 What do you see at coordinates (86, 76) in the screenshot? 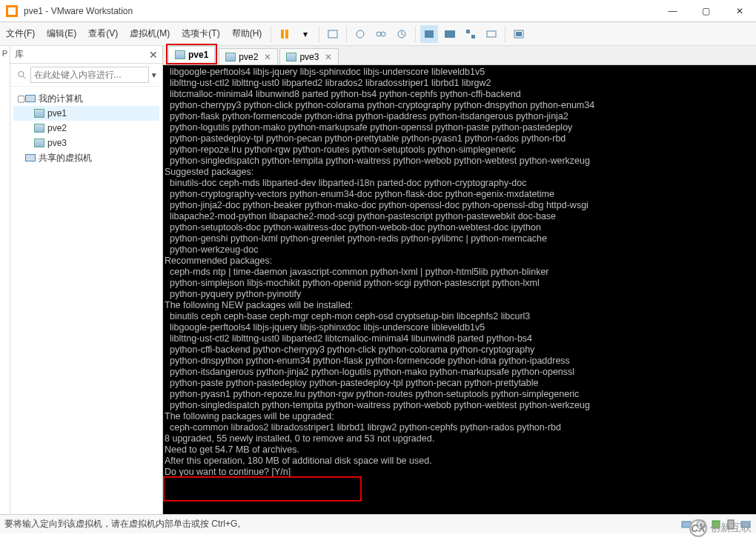
I see `search-row: ▼` at bounding box center [86, 76].